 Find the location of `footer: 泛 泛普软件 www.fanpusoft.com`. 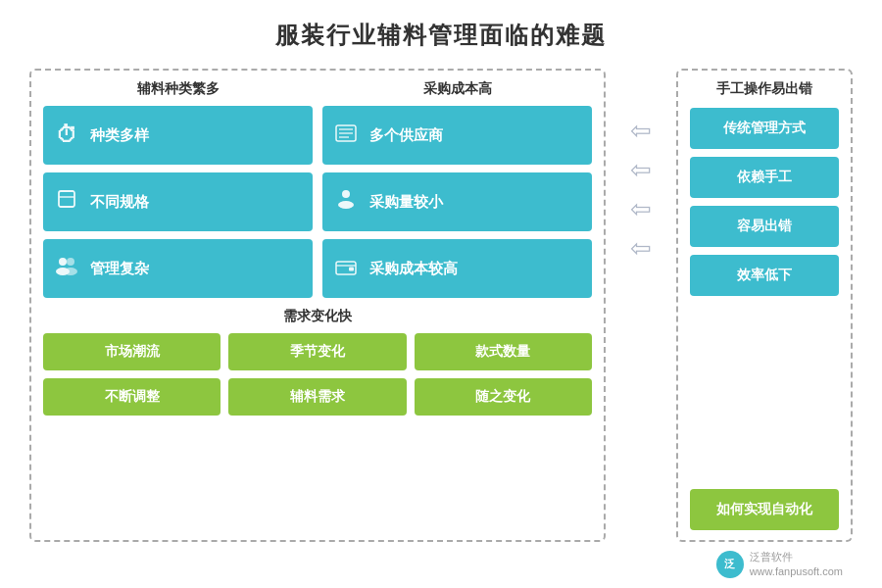

footer: 泛 泛普软件 www.fanpusoft.com is located at coordinates (441, 563).